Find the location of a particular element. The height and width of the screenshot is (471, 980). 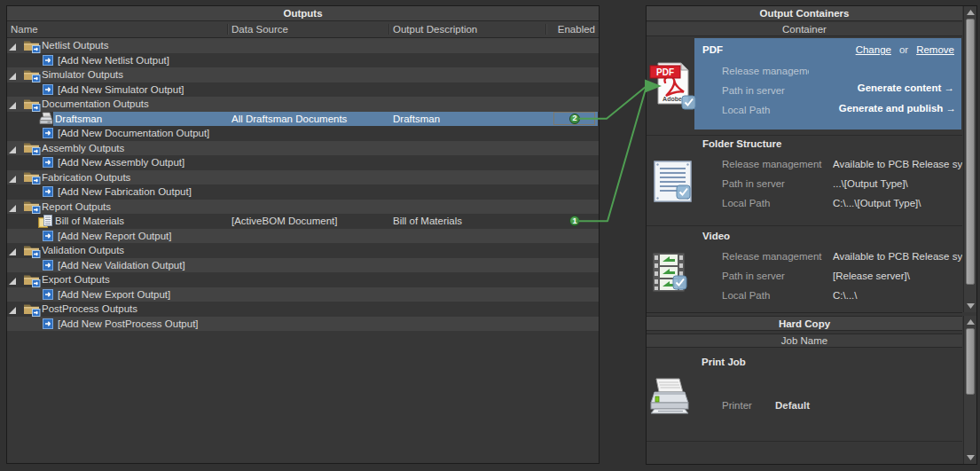

hard-copy-title: Hard Copy is located at coordinates (804, 324).